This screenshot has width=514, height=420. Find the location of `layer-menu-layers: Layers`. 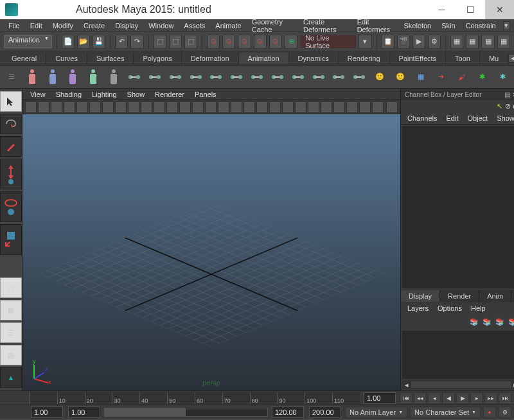

layer-menu-layers: Layers is located at coordinates (418, 308).